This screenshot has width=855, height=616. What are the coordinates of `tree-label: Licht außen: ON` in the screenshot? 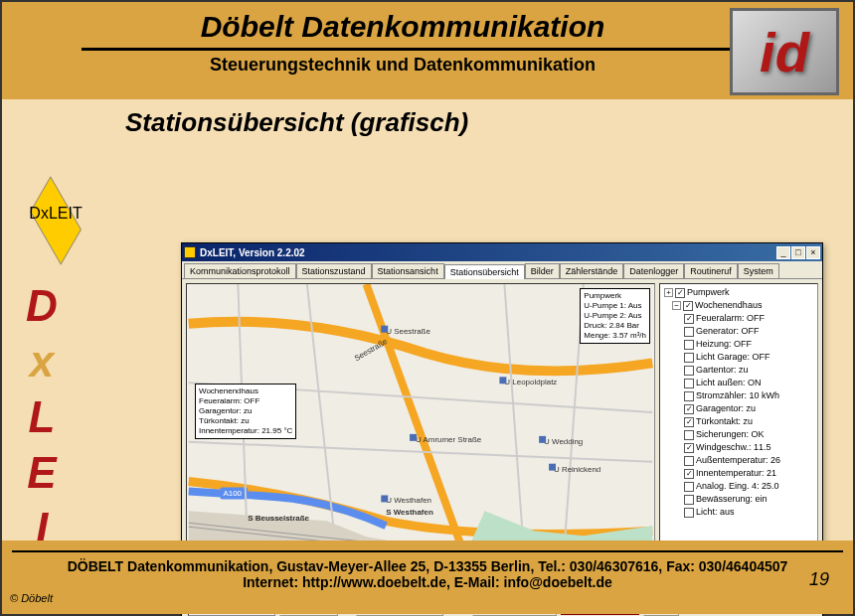 It's located at (729, 384).